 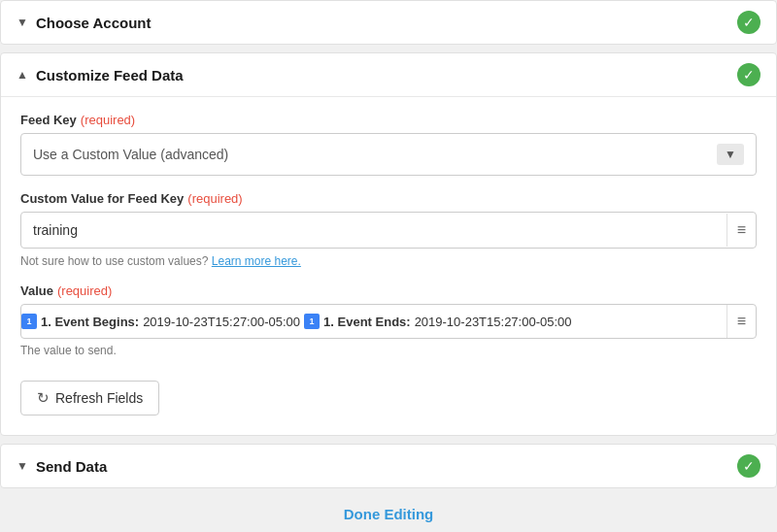 I want to click on event-begins-bold: 1. Event Begins:, so click(x=89, y=322).